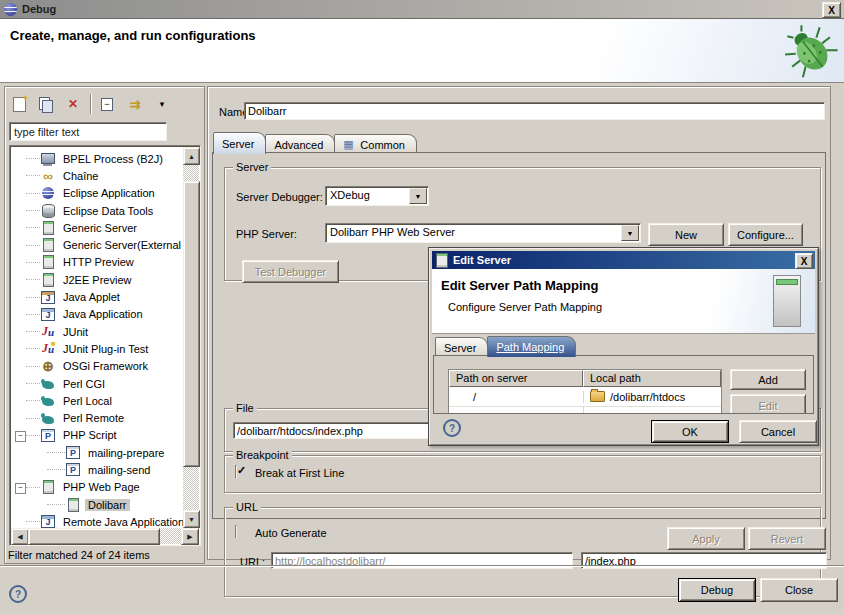 The width and height of the screenshot is (844, 615). I want to click on edit-mapping-button: Edit, so click(768, 404).